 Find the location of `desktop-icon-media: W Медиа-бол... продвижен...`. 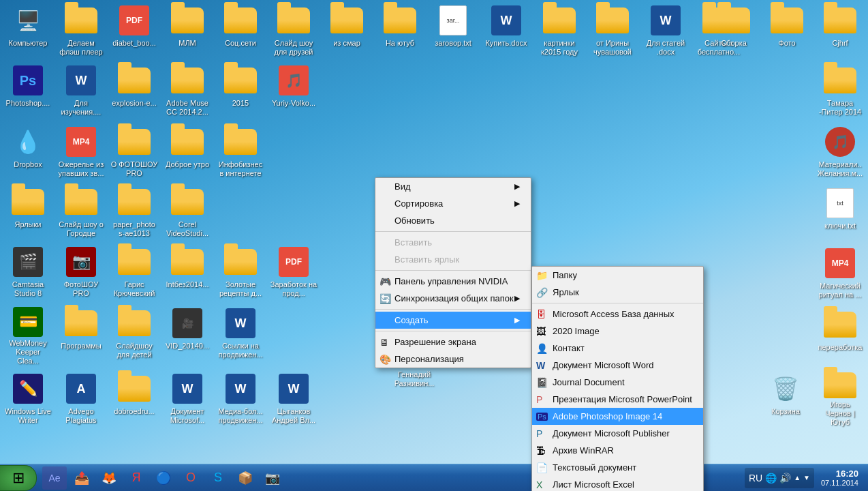

desktop-icon-media: W Медиа-бол... продвижен... is located at coordinates (241, 400).